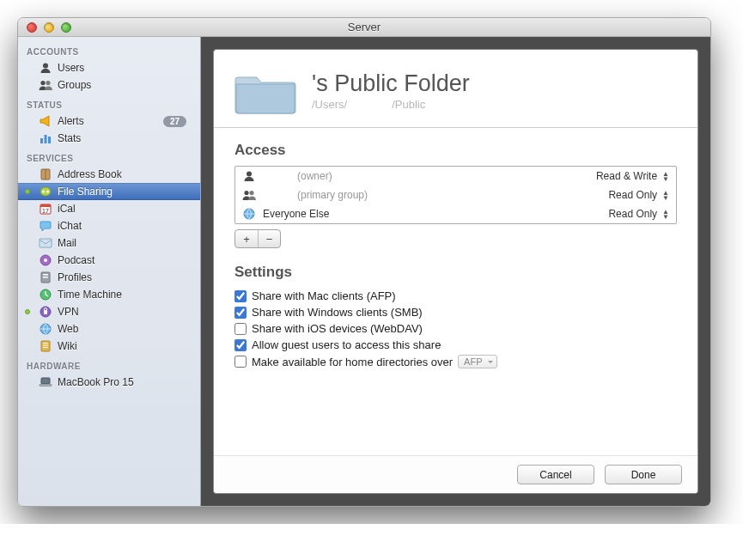 The image size is (743, 560). Describe the element at coordinates (67, 243) in the screenshot. I see `sidebar-item-label: Mail` at that location.